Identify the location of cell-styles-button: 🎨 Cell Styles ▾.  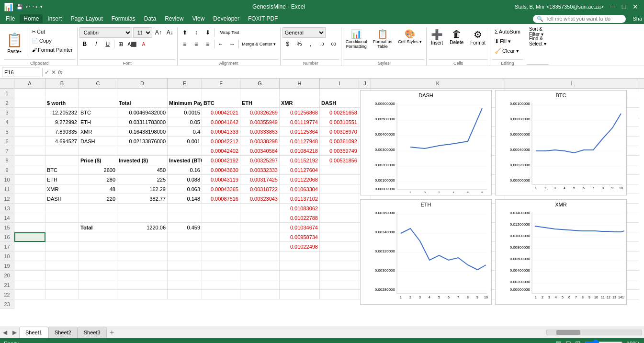
(410, 39).